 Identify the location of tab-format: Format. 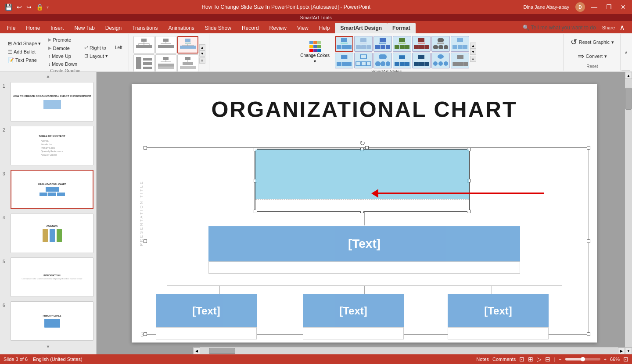
(401, 28).